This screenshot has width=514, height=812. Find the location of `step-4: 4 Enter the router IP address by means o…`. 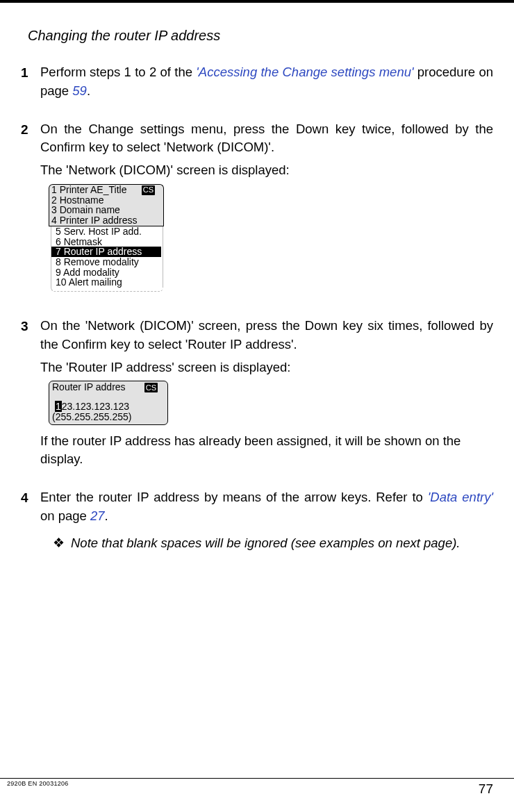

step-4: 4 Enter the router IP address by means o… is located at coordinates (257, 520).